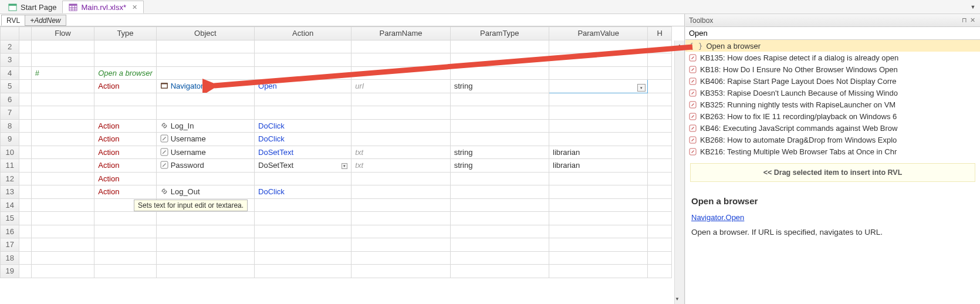 Image resolution: width=980 pixels, height=304 pixels. Describe the element at coordinates (303, 153) in the screenshot. I see `cell-action: DoSetText` at that location.